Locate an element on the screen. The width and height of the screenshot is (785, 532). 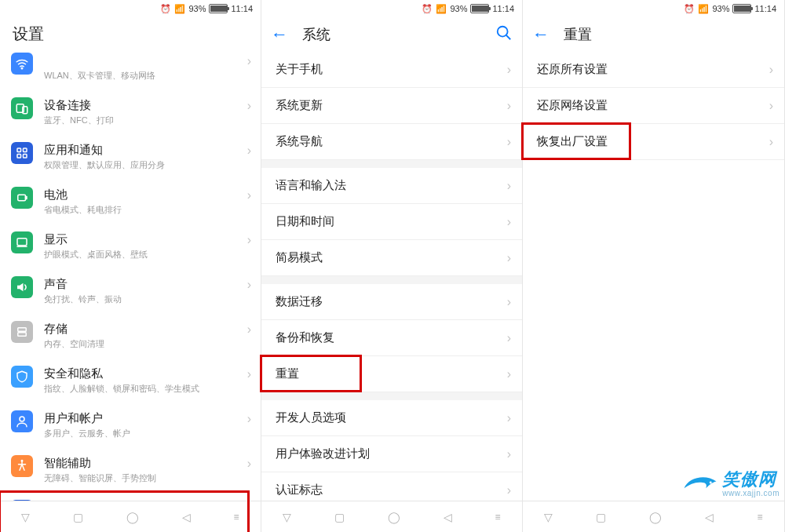
search-icon is located at coordinates (504, 35).